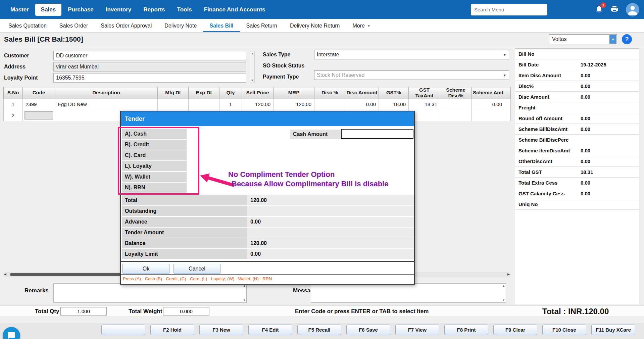 This screenshot has width=644, height=339. I want to click on cell-qty: 1, so click(231, 104).